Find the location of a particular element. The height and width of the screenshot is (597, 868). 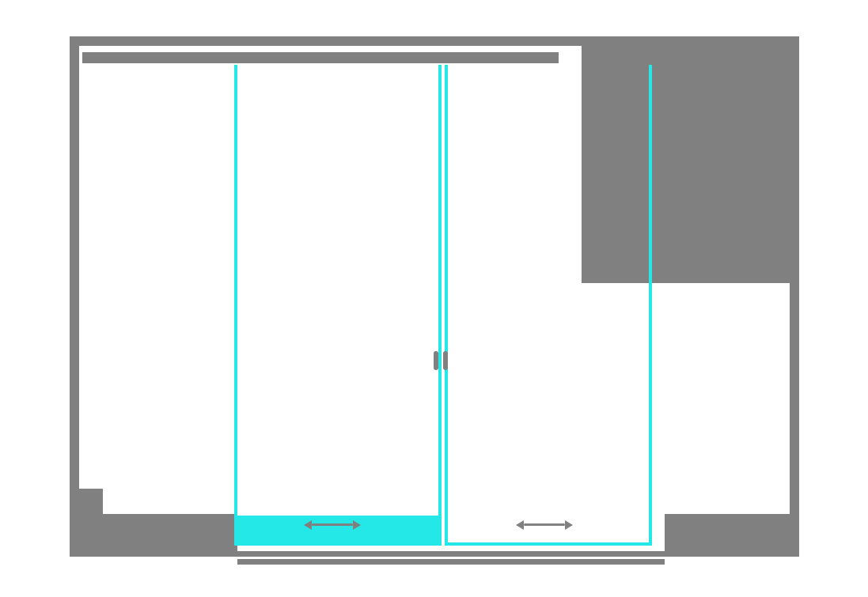

frame-left-foot is located at coordinates (158, 535).